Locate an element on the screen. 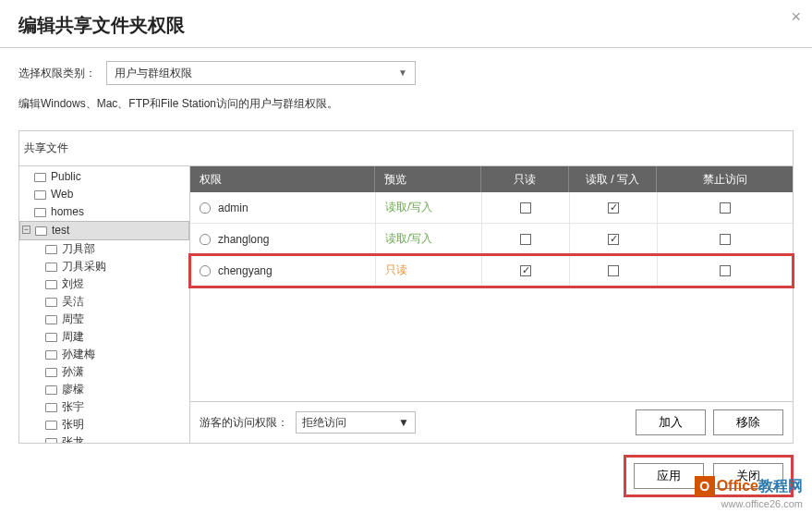  table-row: zhanglong读取/写入✓ is located at coordinates (491, 239).